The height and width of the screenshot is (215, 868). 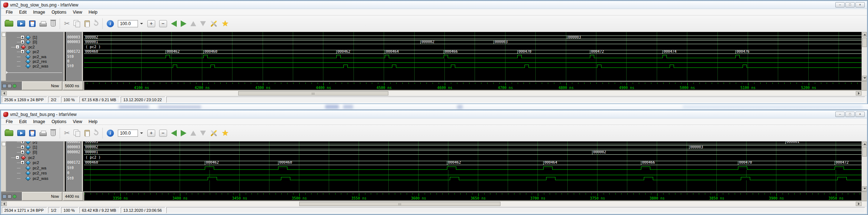 What do you see at coordinates (203, 24) in the screenshot?
I see `last-file-icon` at bounding box center [203, 24].